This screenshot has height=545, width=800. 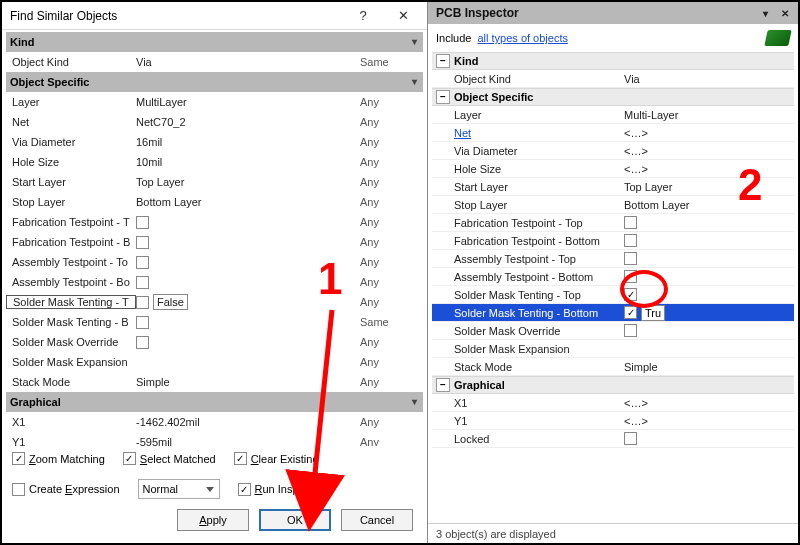 I want to click on row-smt-bottom: Solder Mask Tenting - B Same, so click(x=214, y=322).